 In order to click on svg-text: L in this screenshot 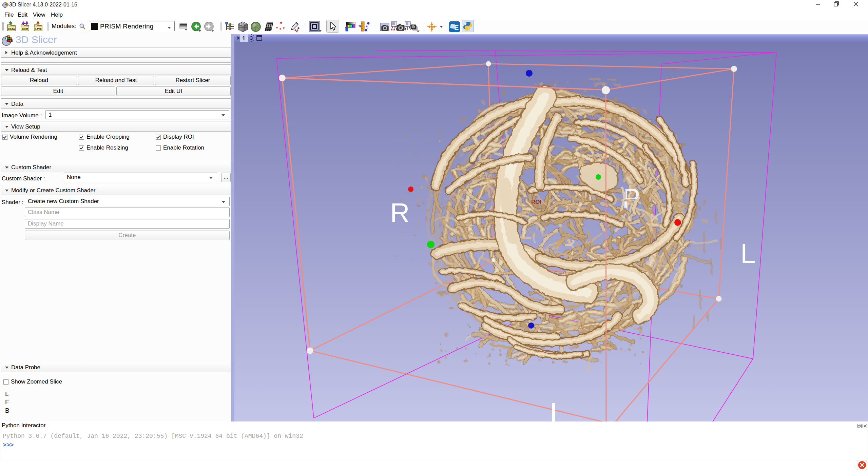, I will do `click(748, 254)`.